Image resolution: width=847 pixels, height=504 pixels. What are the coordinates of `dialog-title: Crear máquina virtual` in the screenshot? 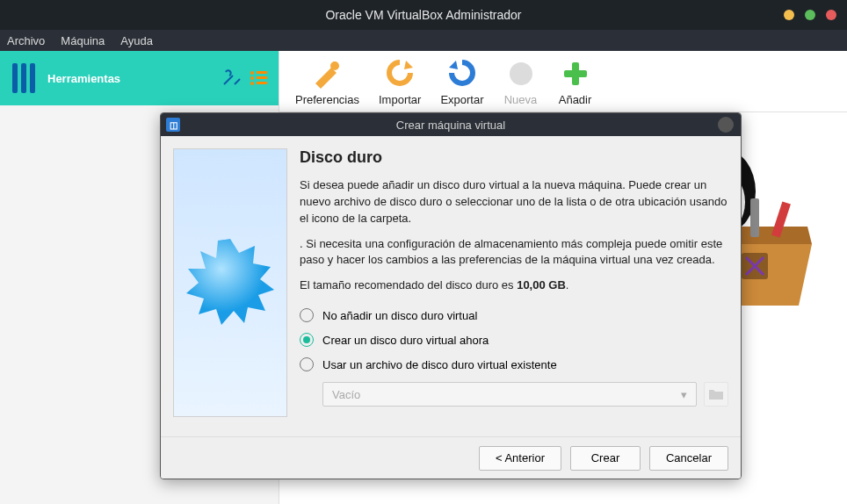 It's located at (451, 125).